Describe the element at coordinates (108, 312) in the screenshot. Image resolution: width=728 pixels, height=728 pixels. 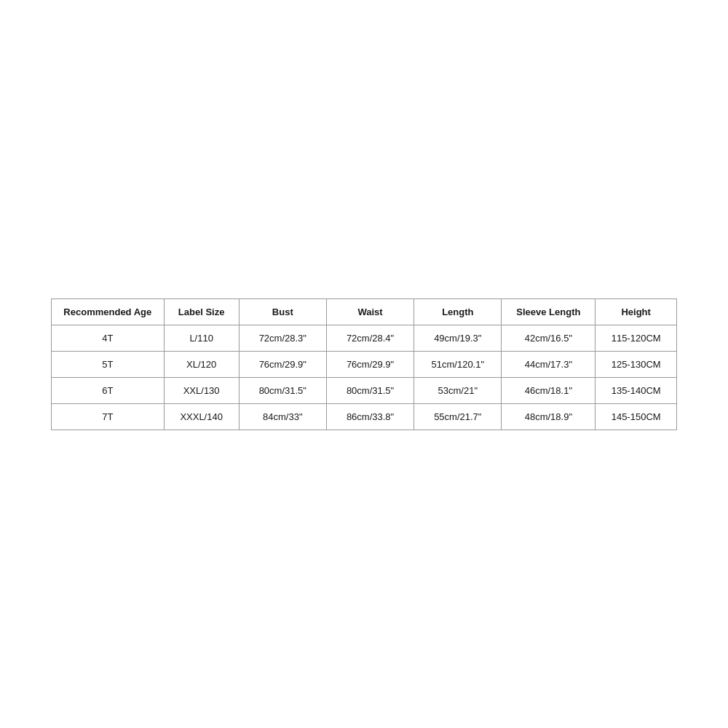
I see `header-recommended-age: Recommended Age` at that location.